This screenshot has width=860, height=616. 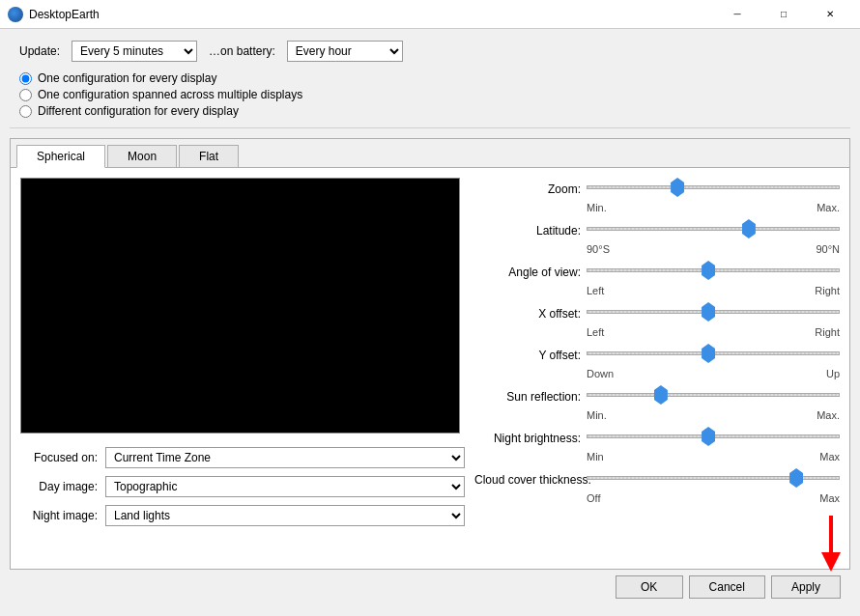 I want to click on bottom-controls: Focused on: Current Time Zone UTC Custom…, so click(x=243, y=484).